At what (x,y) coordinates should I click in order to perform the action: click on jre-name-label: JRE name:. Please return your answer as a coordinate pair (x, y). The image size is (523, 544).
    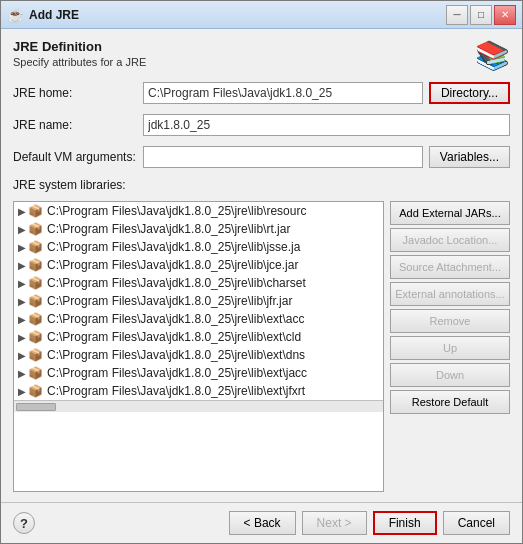
    Looking at the image, I should click on (78, 125).